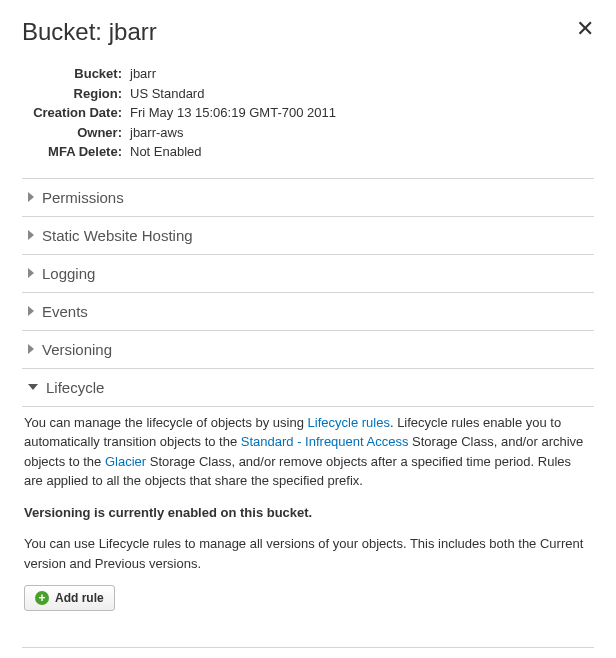 Image resolution: width=616 pixels, height=658 pixels. What do you see at coordinates (313, 94) in the screenshot?
I see `prop-row-region: Region: US Standard` at bounding box center [313, 94].